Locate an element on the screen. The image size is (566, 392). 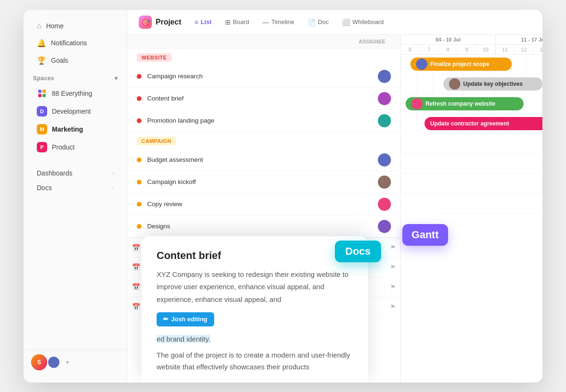
sidebar-item-home: ⌂ Home is located at coordinates (75, 26).